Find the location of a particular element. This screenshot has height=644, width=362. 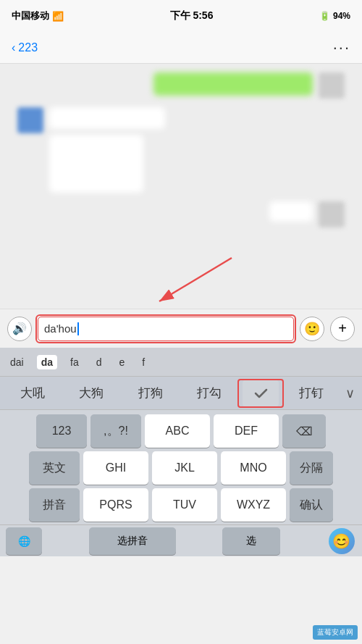

input-area-wrapper: 🔊 da'hou 🙂 + is located at coordinates (181, 328).